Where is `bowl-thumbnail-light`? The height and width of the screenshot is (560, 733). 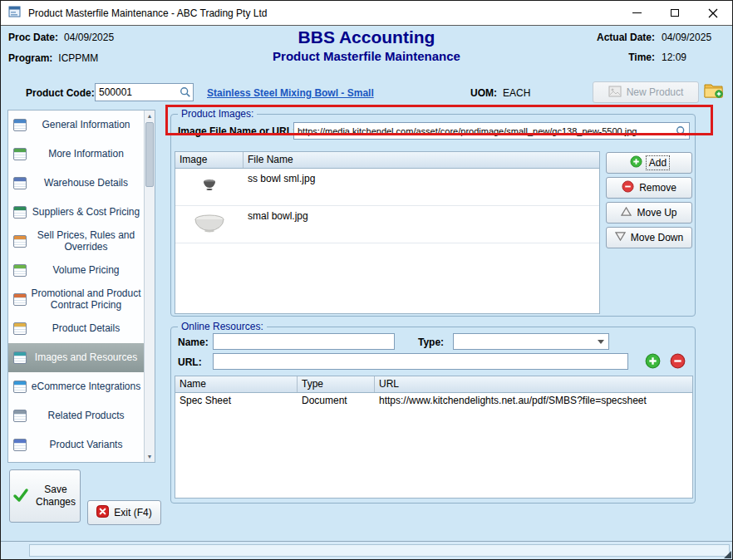 bowl-thumbnail-light is located at coordinates (209, 224).